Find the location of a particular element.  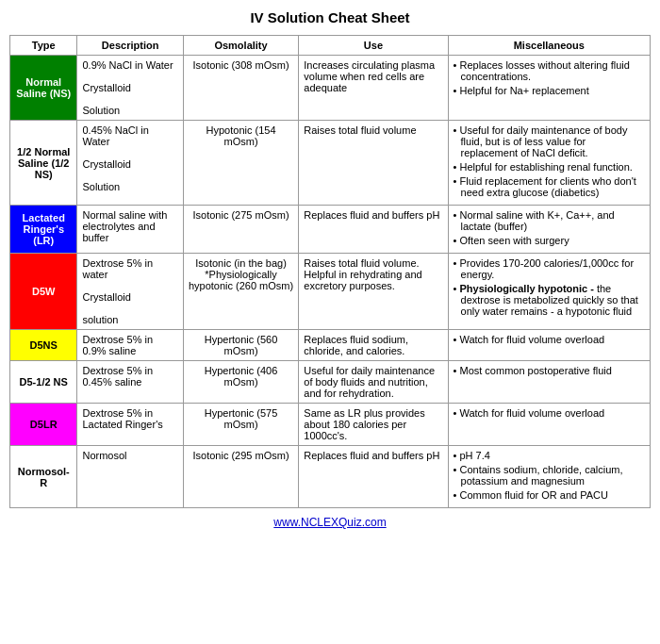

osmolality-cell-4: Hypertonic (560 mOsm) is located at coordinates (241, 345).